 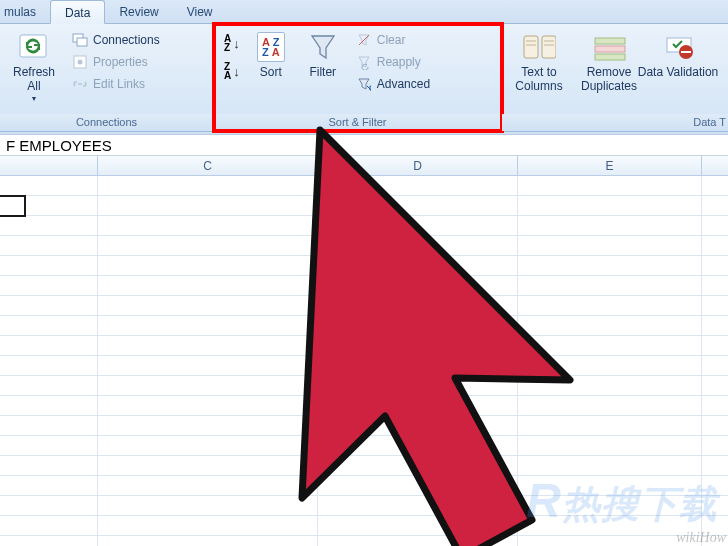 What do you see at coordinates (393, 40) in the screenshot?
I see `clear-button: Clear` at bounding box center [393, 40].